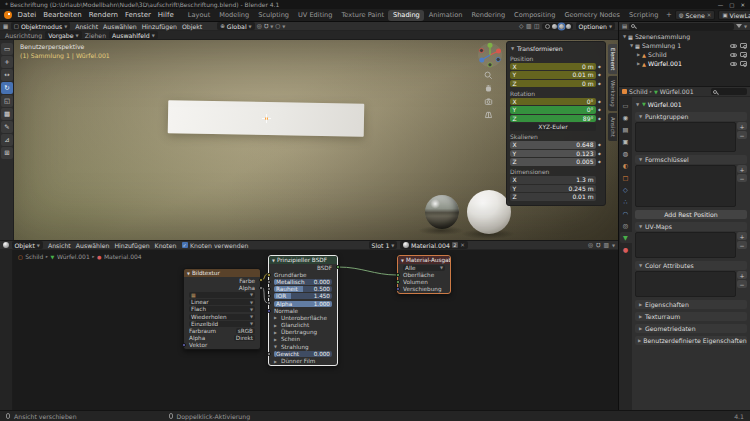 The width and height of the screenshot is (750, 421). I want to click on shader-editor-icon, so click(6, 245).